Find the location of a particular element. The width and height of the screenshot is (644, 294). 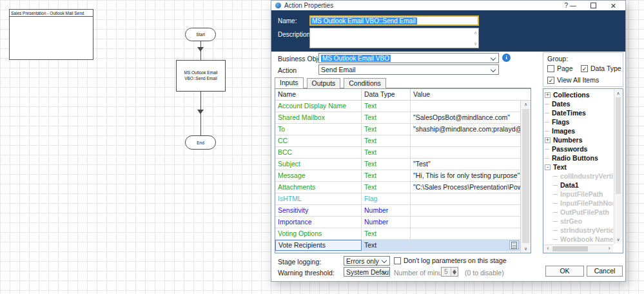

scroll-right-icon: › is located at coordinates (609, 249).